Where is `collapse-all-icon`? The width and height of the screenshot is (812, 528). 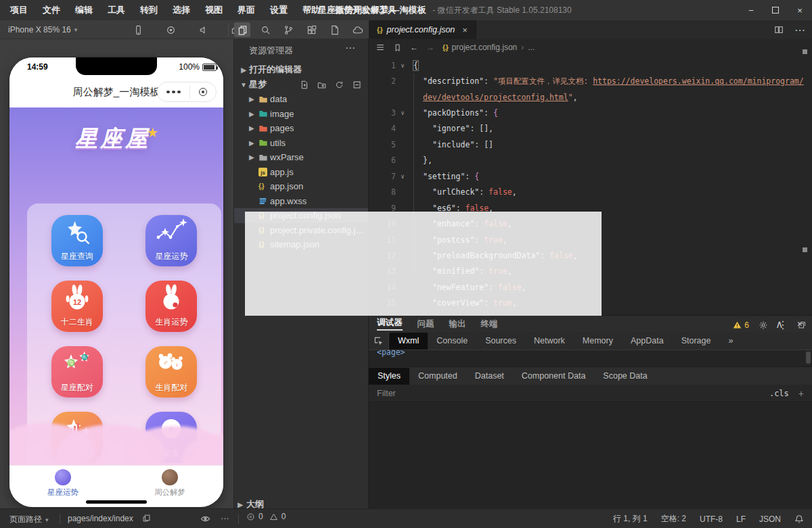
collapse-all-icon is located at coordinates (357, 85).